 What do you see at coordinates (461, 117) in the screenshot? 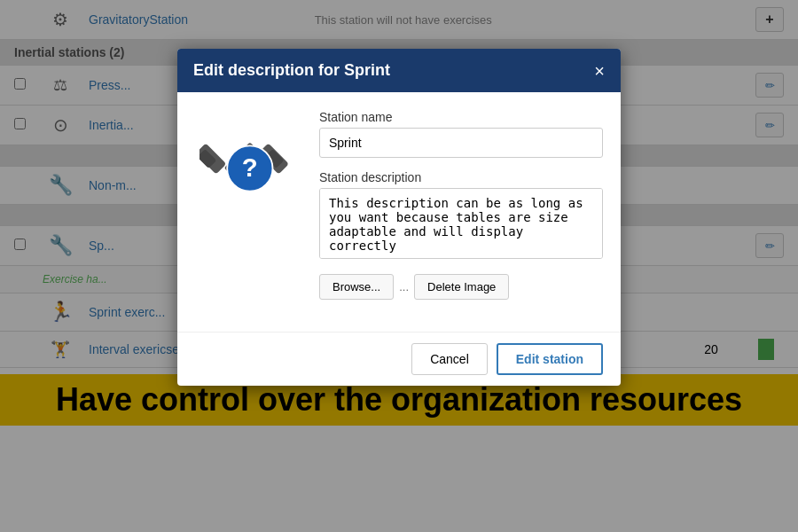
I see `station-name-label: Station name` at bounding box center [461, 117].